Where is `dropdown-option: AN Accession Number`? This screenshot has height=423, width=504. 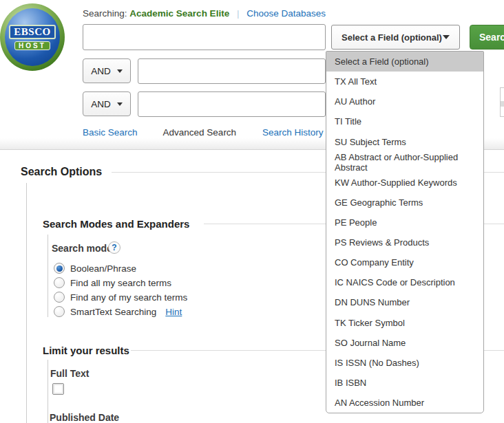 dropdown-option: AN Accession Number is located at coordinates (405, 403).